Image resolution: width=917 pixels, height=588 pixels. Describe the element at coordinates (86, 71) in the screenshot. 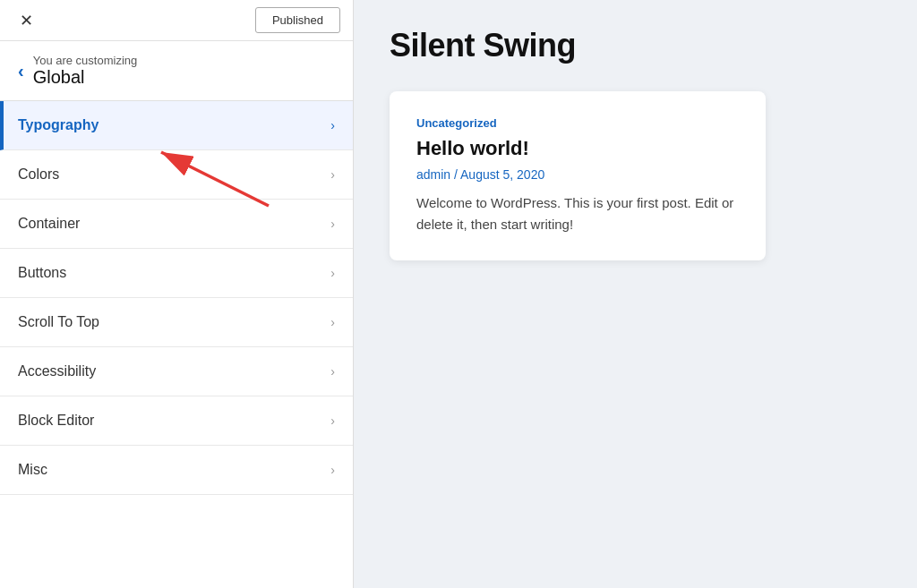

I see `customizing-text-block: You are customizing Global` at that location.